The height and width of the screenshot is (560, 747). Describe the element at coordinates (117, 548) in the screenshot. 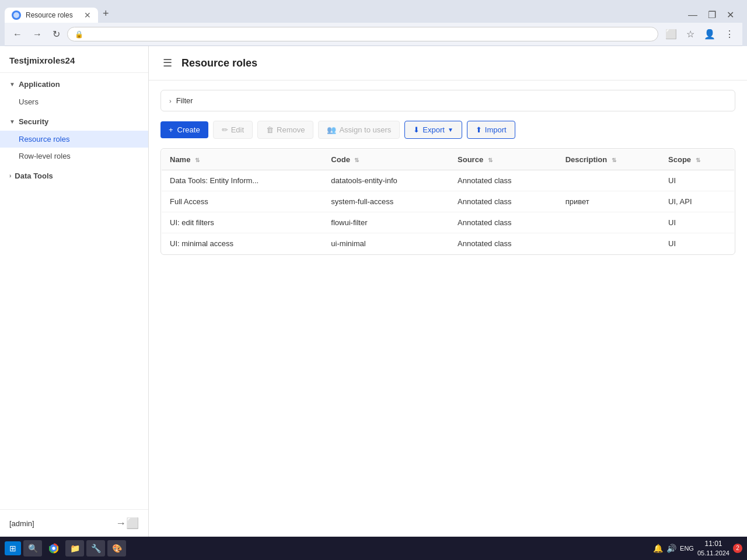

I see `taskbar-app-misc2: 🎨` at that location.